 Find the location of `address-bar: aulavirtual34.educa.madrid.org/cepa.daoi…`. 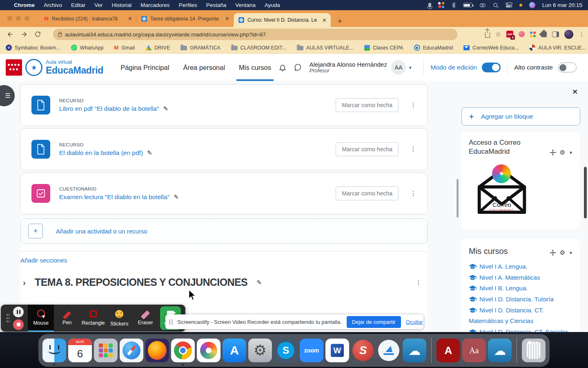

address-bar: aulavirtual34.educa.madrid.org/cepa.daoi… is located at coordinates (255, 34).